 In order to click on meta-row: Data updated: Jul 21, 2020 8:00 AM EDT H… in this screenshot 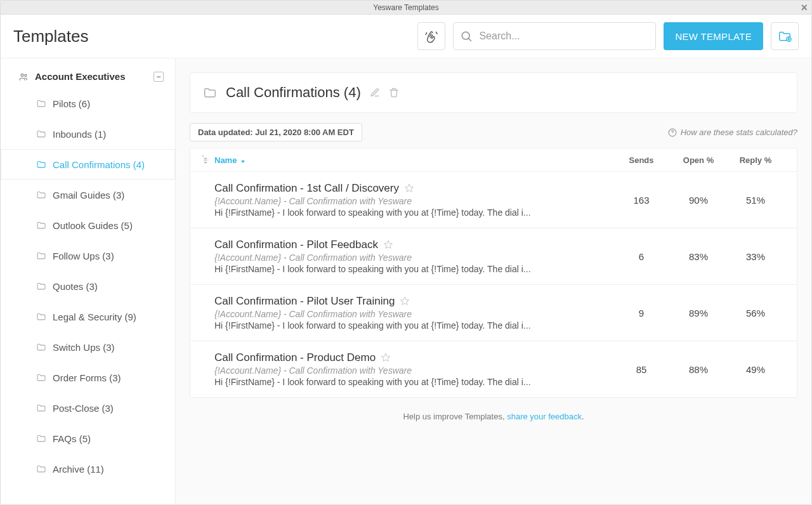, I will do `click(494, 132)`.